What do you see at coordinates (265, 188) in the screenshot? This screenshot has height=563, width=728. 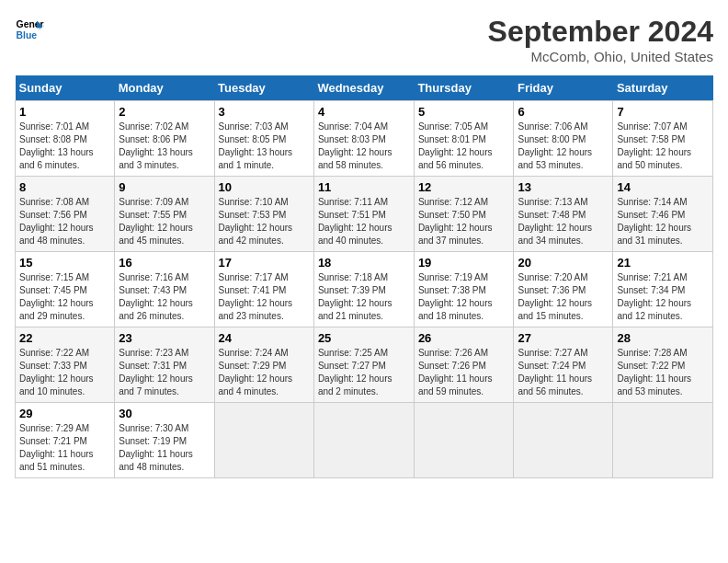 I see `day-number: 10` at bounding box center [265, 188].